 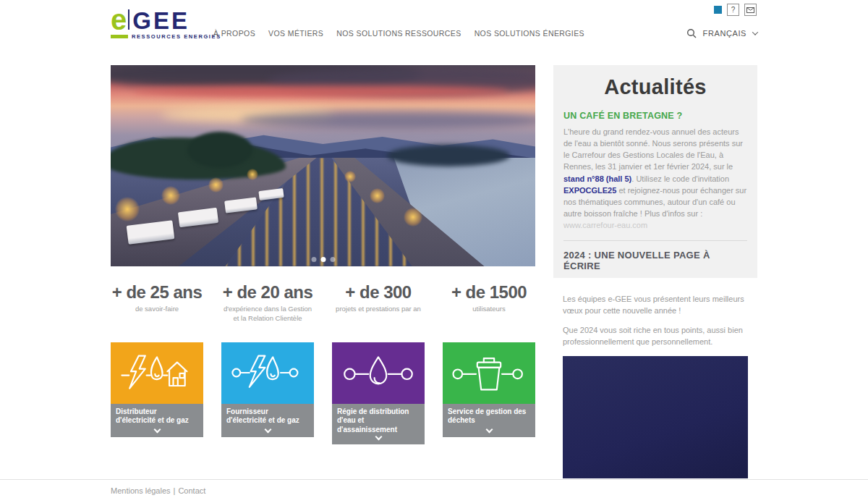 I want to click on mail-icon, so click(x=751, y=10).